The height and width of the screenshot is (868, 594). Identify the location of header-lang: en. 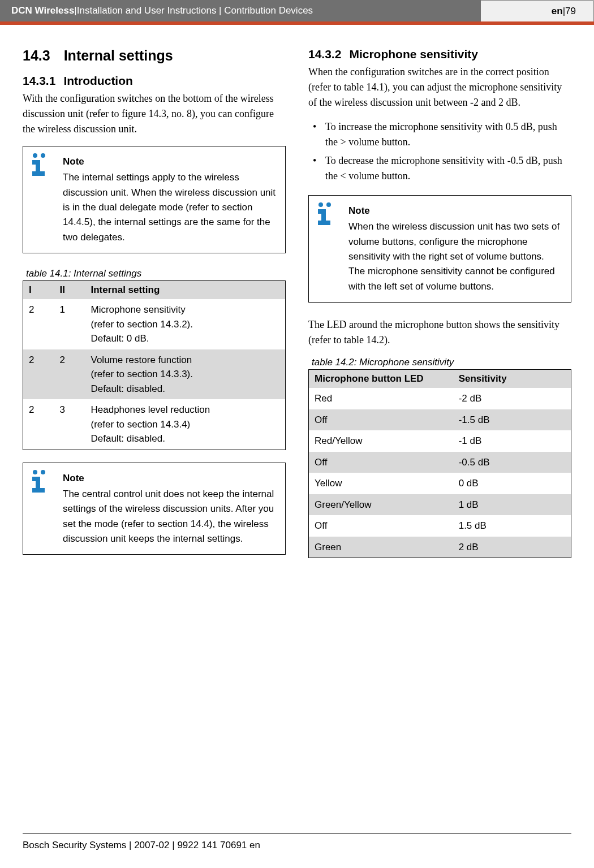
(557, 11).